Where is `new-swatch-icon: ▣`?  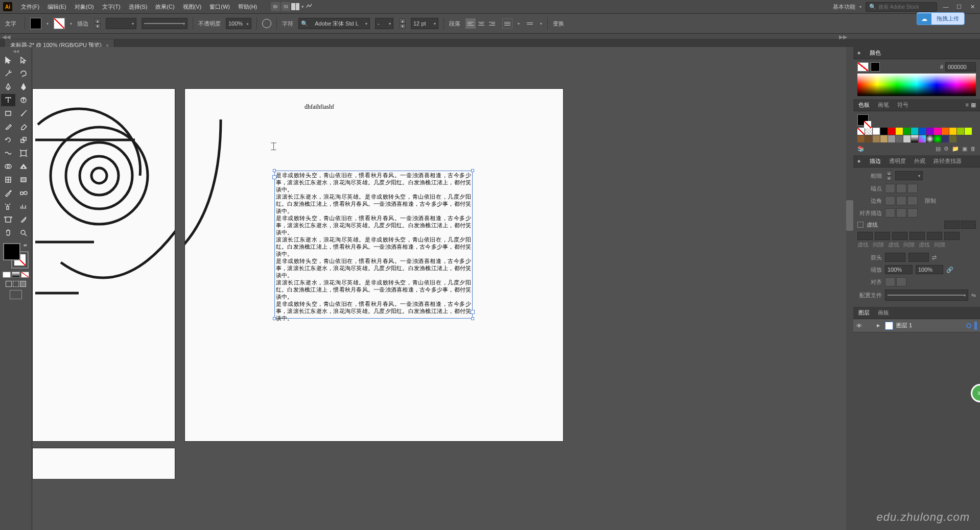 new-swatch-icon: ▣ is located at coordinates (965, 149).